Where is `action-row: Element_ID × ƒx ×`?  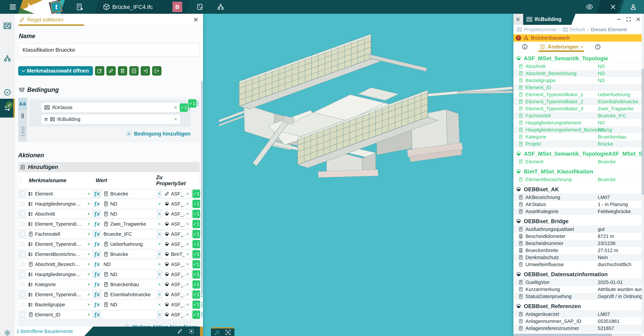
action-row: Element_ID × ƒx × is located at coordinates (109, 315).